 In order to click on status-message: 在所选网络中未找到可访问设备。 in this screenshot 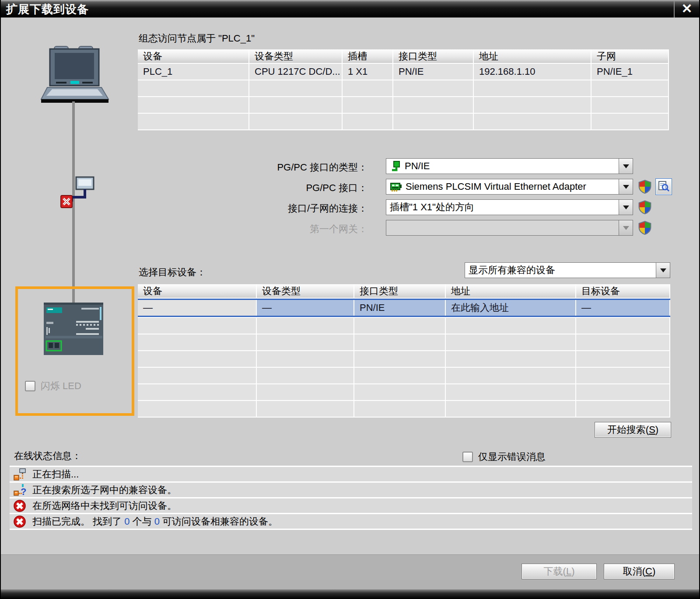, I will do `click(351, 506)`.